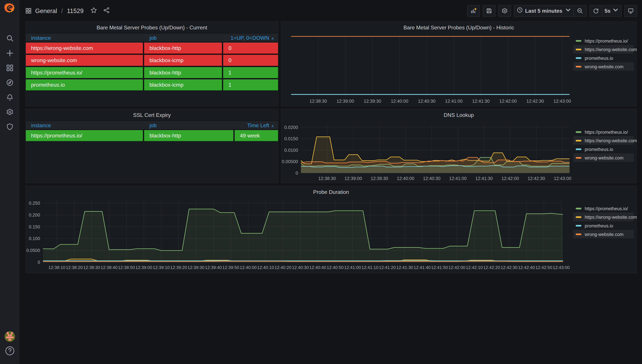 The height and width of the screenshot is (364, 642). I want to click on panel-title: Bare Metal Server Probes (Up/Down) - His…, so click(459, 28).